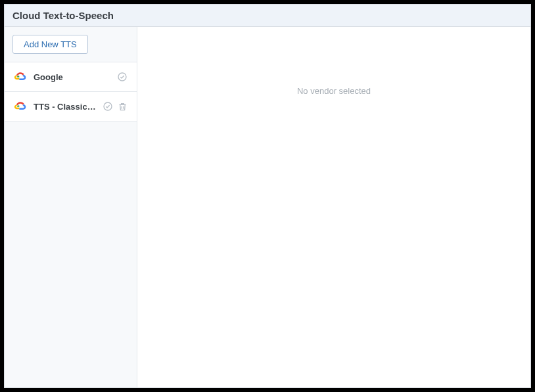  What do you see at coordinates (71, 92) in the screenshot?
I see `vendor-list: Google` at bounding box center [71, 92].